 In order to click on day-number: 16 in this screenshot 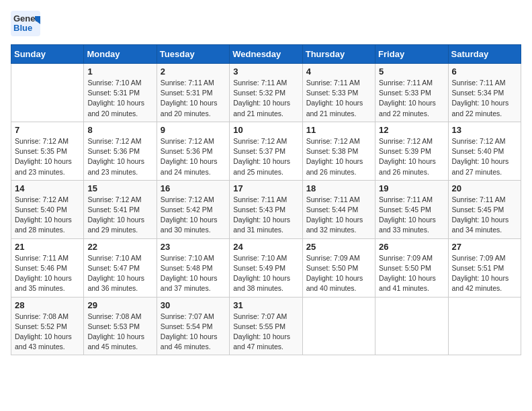, I will do `click(193, 188)`.